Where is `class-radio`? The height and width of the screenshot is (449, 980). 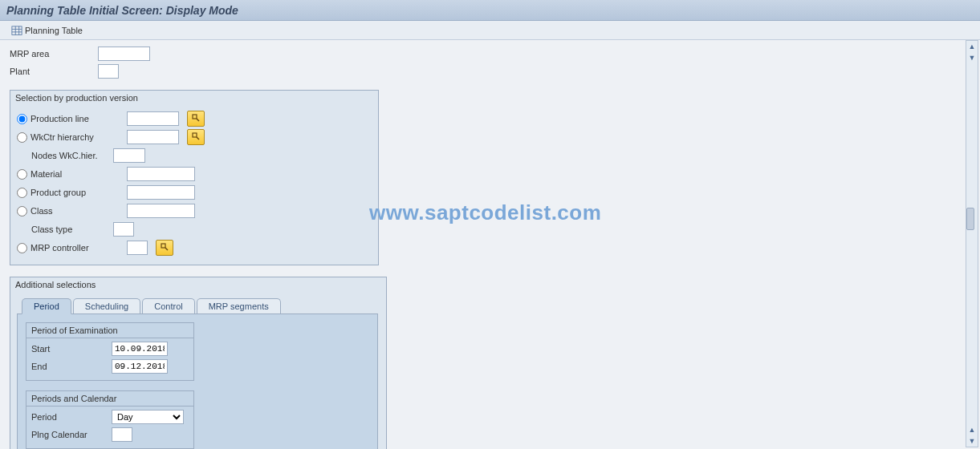
class-radio is located at coordinates (22, 212).